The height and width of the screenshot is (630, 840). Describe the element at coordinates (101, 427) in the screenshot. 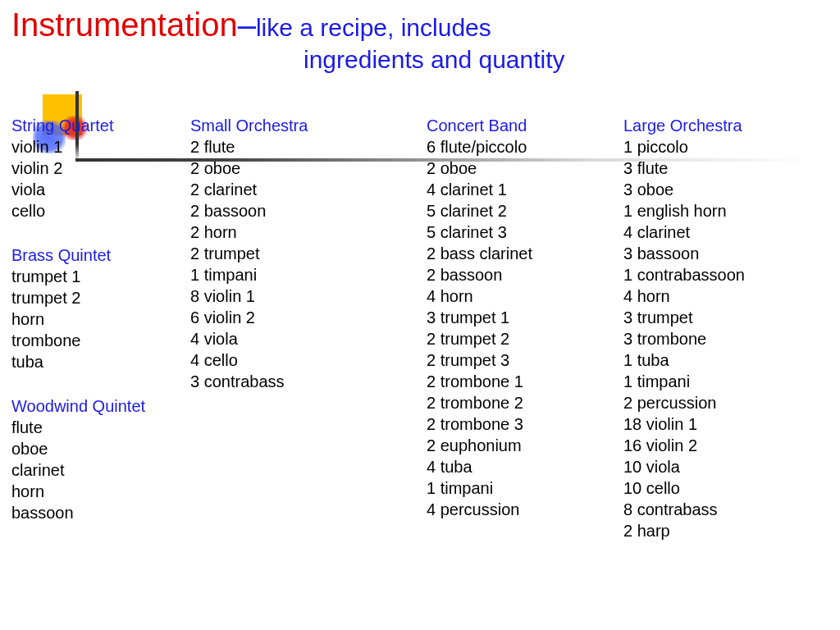

I see `instrument-item: flute` at that location.